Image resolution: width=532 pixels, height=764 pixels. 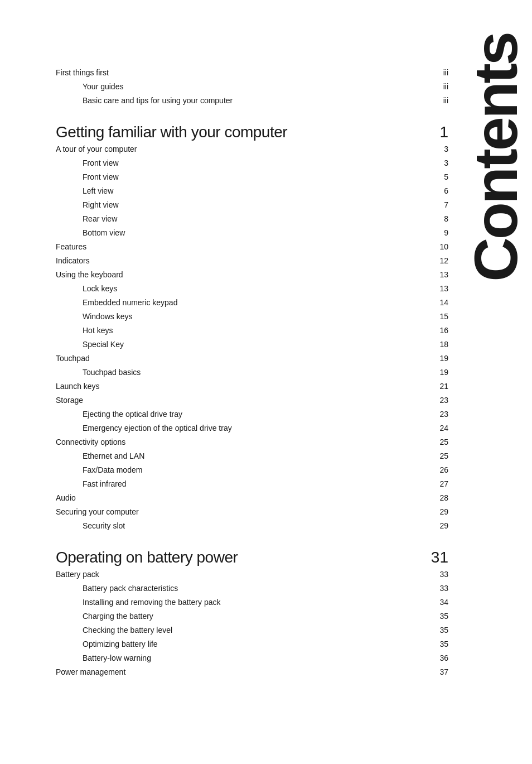 What do you see at coordinates (104, 233) in the screenshot?
I see `toc-title: Bottom view` at bounding box center [104, 233].